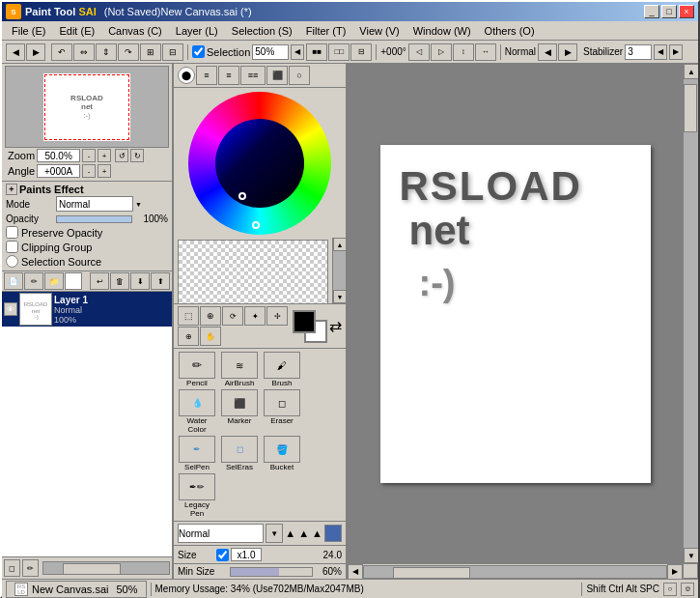 The width and height of the screenshot is (700, 598). What do you see at coordinates (510, 31) in the screenshot?
I see `menu-others: Others (O)` at bounding box center [510, 31].